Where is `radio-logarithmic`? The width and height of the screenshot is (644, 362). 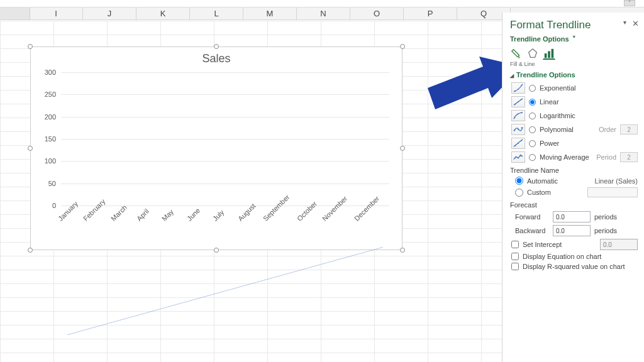 radio-logarithmic is located at coordinates (532, 116).